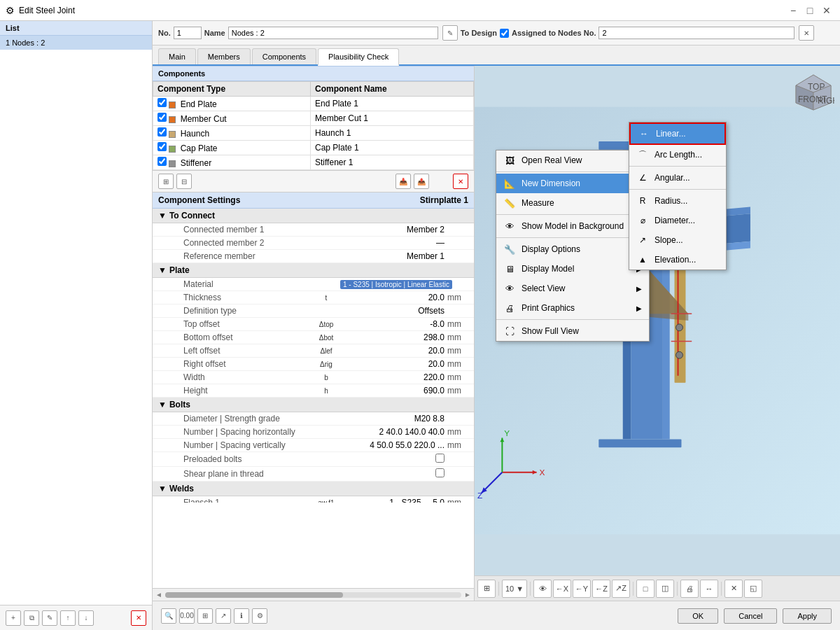 The width and height of the screenshot is (840, 630). Describe the element at coordinates (86, 618) in the screenshot. I see `move-down-button: ↓` at that location.